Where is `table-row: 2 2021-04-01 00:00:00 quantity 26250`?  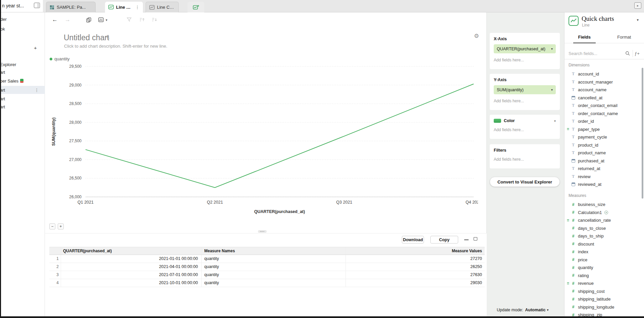
table-row: 2 2021-04-01 00:00:00 quantity 26250 is located at coordinates (267, 267).